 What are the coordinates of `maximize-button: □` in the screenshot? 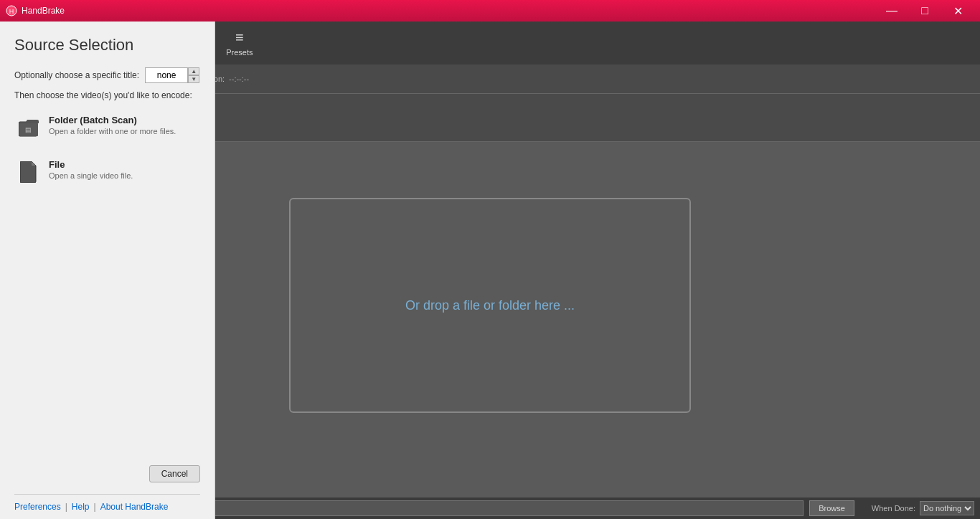 It's located at (925, 11).